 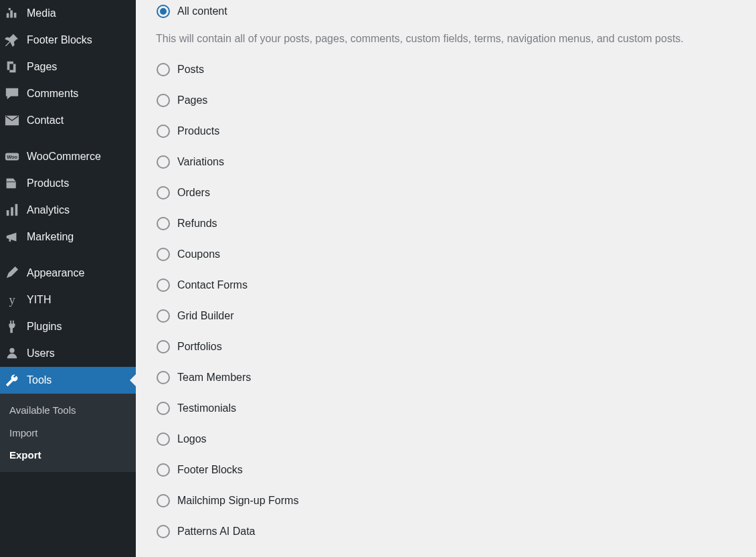 I want to click on export-all-content-description: This will contain all of your posts, pag…, so click(x=446, y=39).